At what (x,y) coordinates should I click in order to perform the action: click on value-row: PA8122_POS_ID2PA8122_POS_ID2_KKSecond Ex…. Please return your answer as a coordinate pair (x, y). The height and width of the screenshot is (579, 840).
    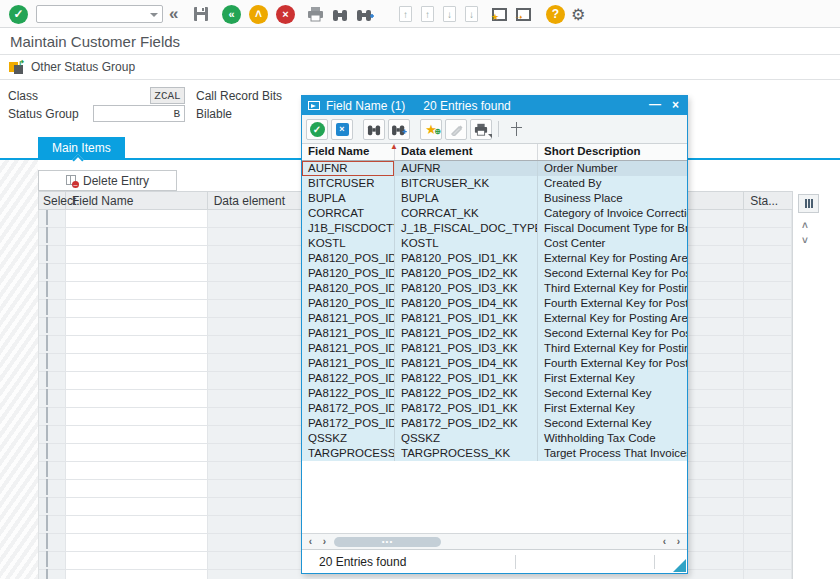
    Looking at the image, I should click on (494, 394).